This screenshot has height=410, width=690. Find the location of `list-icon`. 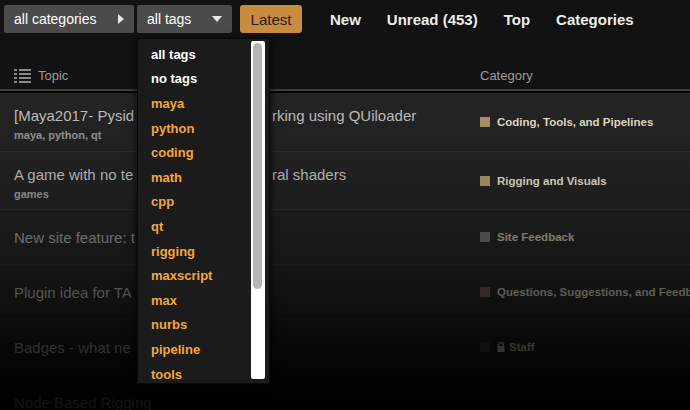

list-icon is located at coordinates (22, 78).